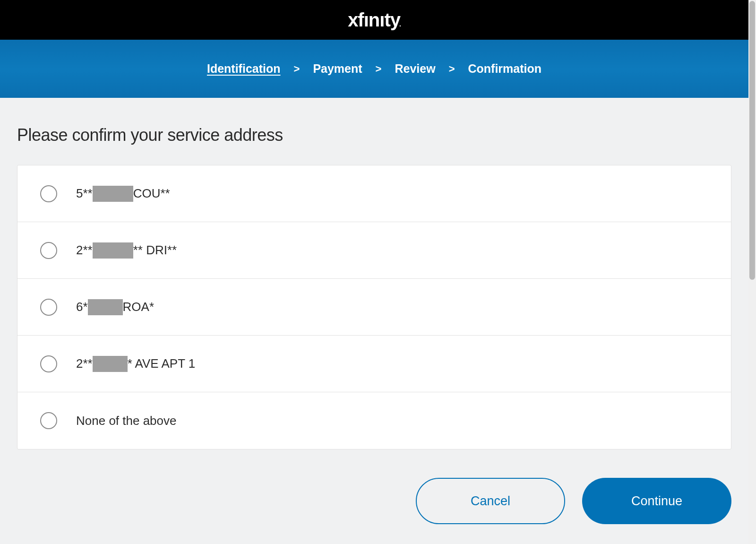 Image resolution: width=756 pixels, height=544 pixels. Describe the element at coordinates (374, 69) in the screenshot. I see `progress-steps: Identification > Payment > Review > Conf…` at that location.